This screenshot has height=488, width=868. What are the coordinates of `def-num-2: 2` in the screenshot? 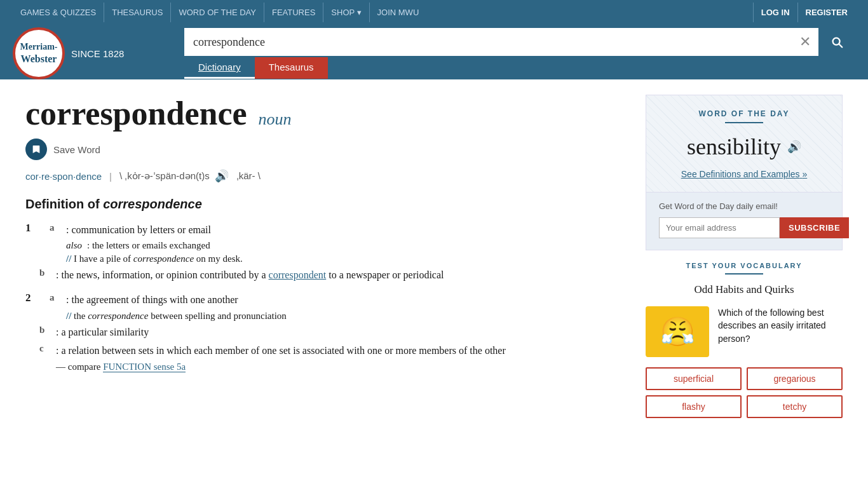 It's located at (32, 298).